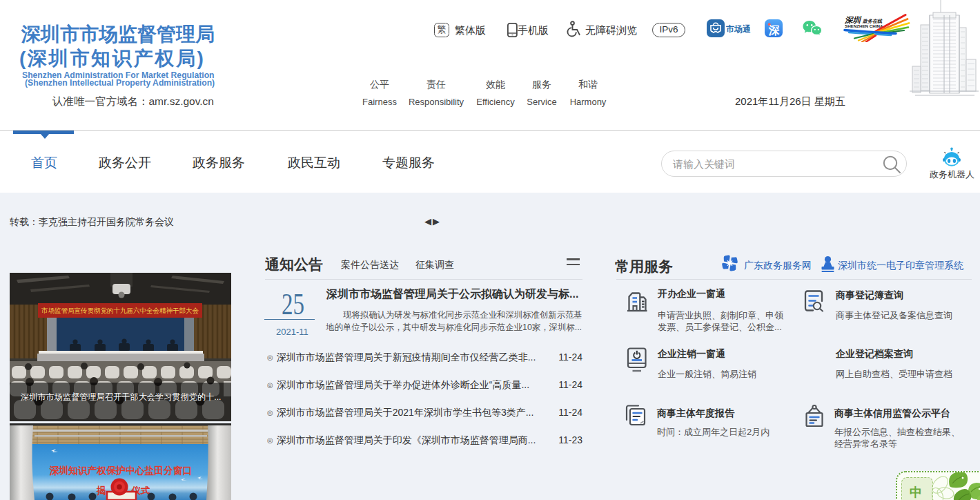 The image size is (980, 500). What do you see at coordinates (864, 26) in the screenshot?
I see `svg-text: SHENZHEN CHINA` at bounding box center [864, 26].